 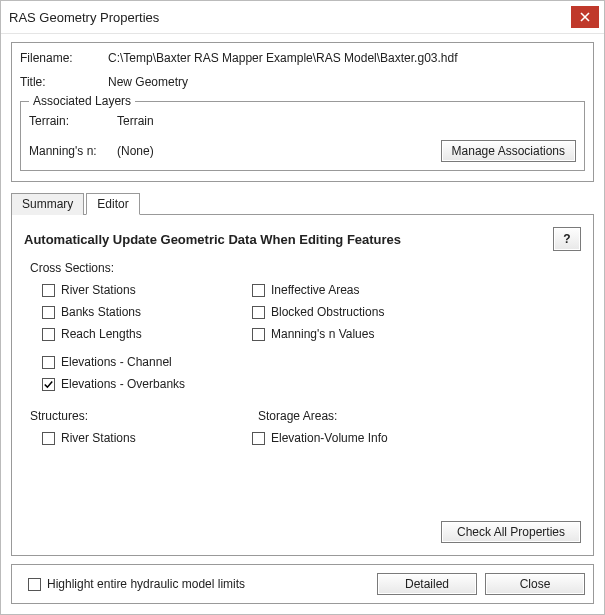 What do you see at coordinates (123, 384) in the screenshot?
I see `cs-elevations_overbanks-label: Elevations - Overbanks` at bounding box center [123, 384].